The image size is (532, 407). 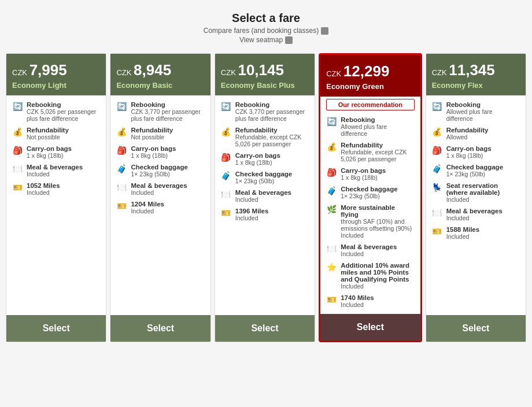 What do you see at coordinates (476, 328) in the screenshot?
I see `select-button-economy-flex: Select` at bounding box center [476, 328].